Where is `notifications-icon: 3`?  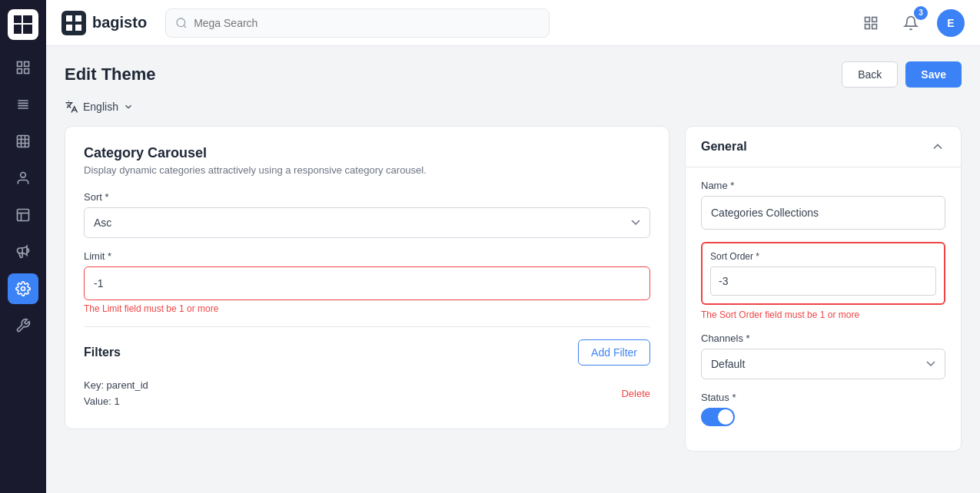 notifications-icon: 3 is located at coordinates (911, 23).